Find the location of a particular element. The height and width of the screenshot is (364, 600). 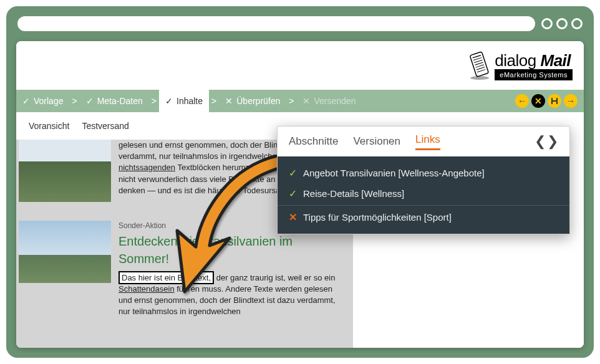

back-button: ← is located at coordinates (522, 101).